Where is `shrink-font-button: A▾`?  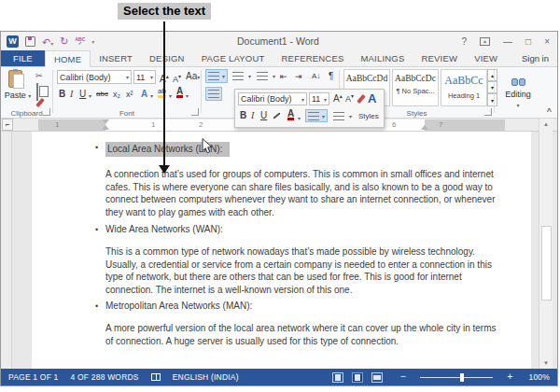
shrink-font-button: A▾ is located at coordinates (177, 78).